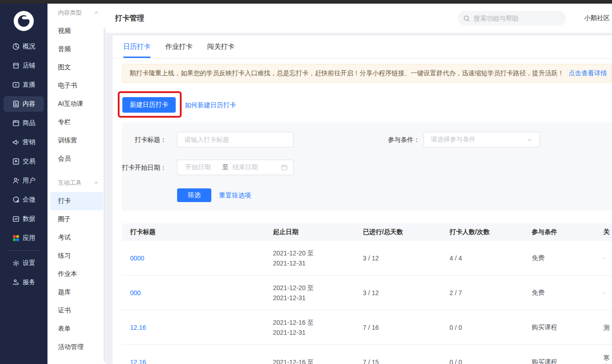  What do you see at coordinates (77, 329) in the screenshot?
I see `subsidebar-item-form: 表单` at bounding box center [77, 329].